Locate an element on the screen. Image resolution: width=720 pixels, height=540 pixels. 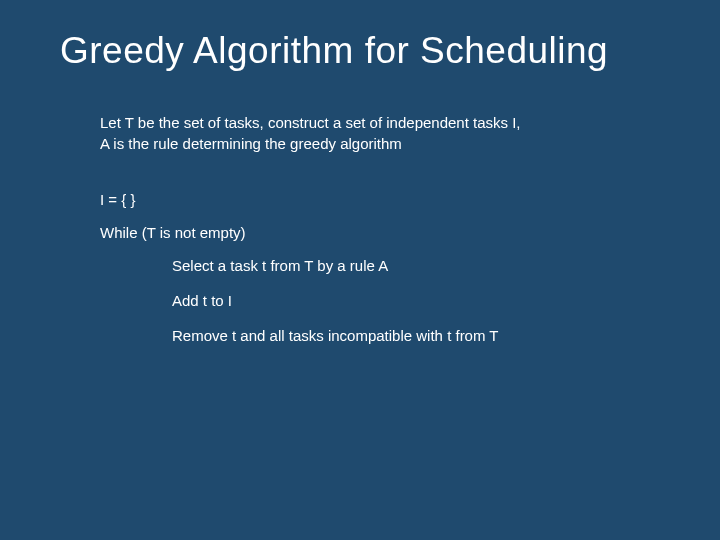
intro-line-2: A is the rule determining the greedy alg… is located at coordinates (380, 144).